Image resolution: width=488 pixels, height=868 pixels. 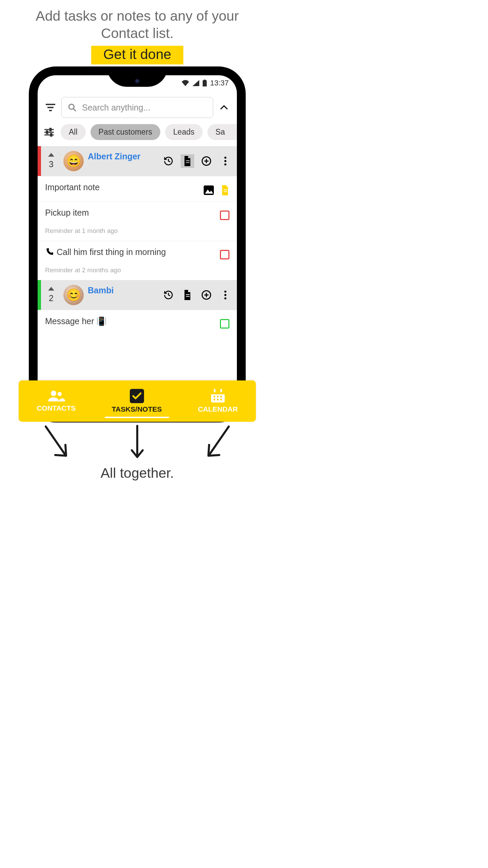 What do you see at coordinates (49, 132) in the screenshot?
I see `tune-icon` at bounding box center [49, 132].